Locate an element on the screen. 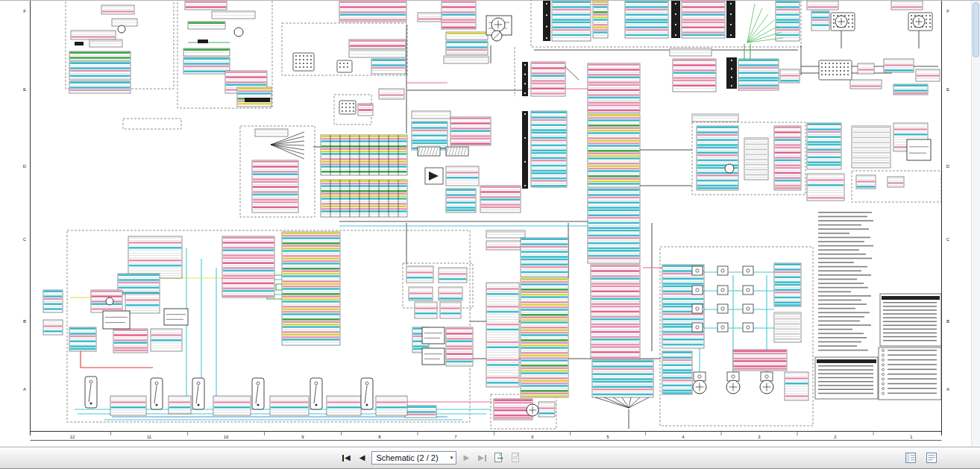 The width and height of the screenshot is (980, 469). text-panel-button is located at coordinates (932, 458).